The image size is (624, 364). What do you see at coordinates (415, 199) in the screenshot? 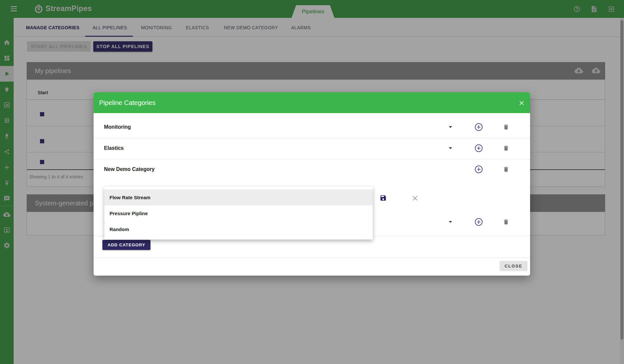
I see `cancel-x-icon` at bounding box center [415, 199].